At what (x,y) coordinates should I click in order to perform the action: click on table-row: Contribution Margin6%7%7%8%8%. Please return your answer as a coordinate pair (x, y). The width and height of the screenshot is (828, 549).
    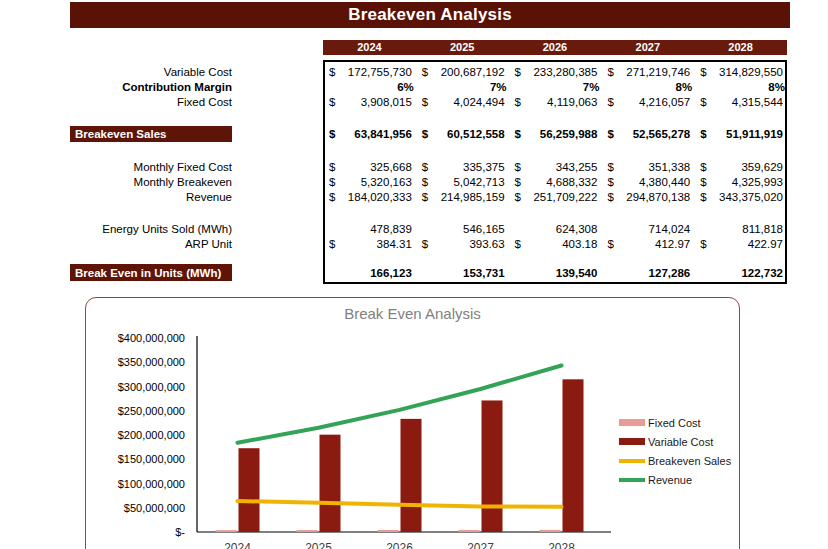
    Looking at the image, I should click on (428, 86).